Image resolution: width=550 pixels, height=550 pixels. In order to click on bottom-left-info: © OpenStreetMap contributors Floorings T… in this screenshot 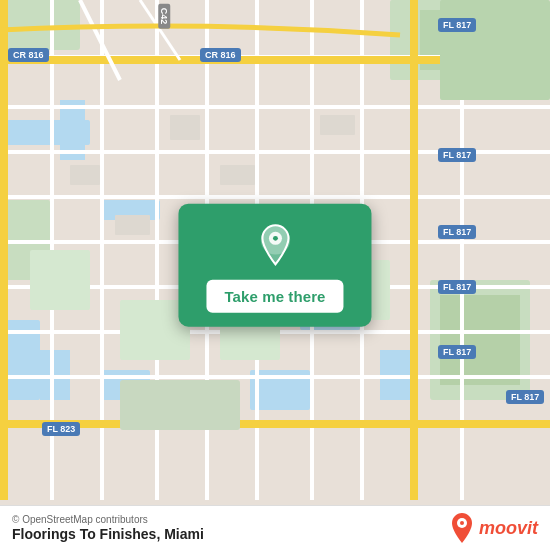, I will do `click(108, 528)`.